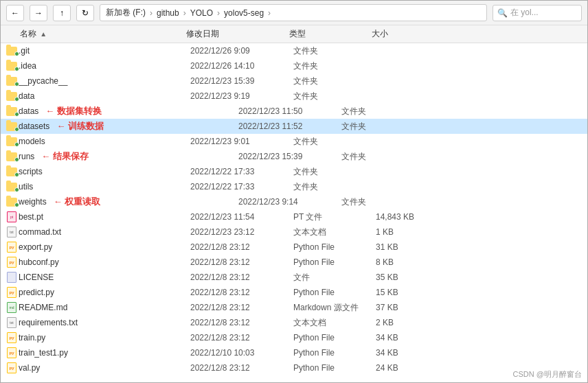 This screenshot has width=588, height=383. I want to click on file-size: 14,843 KB, so click(410, 217).